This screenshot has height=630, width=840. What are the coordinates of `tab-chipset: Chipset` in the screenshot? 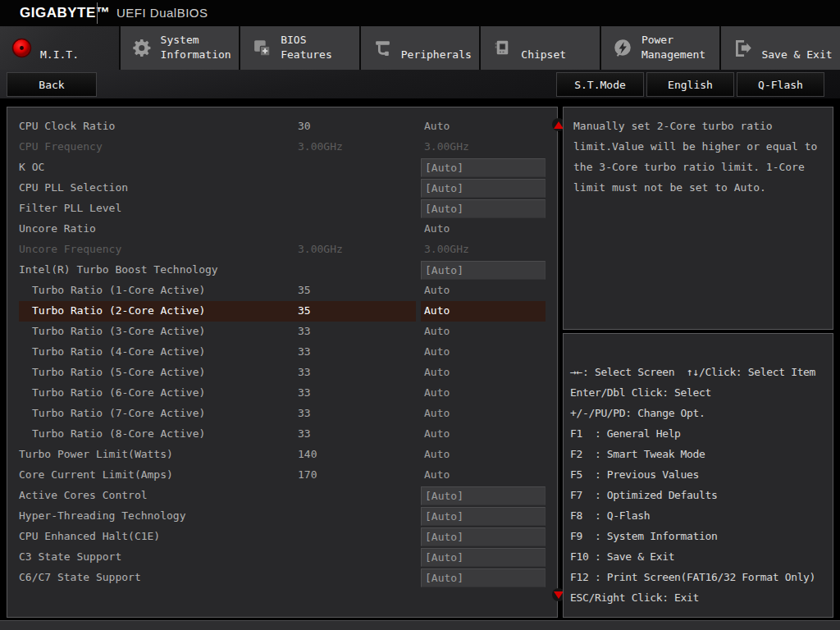 It's located at (540, 48).